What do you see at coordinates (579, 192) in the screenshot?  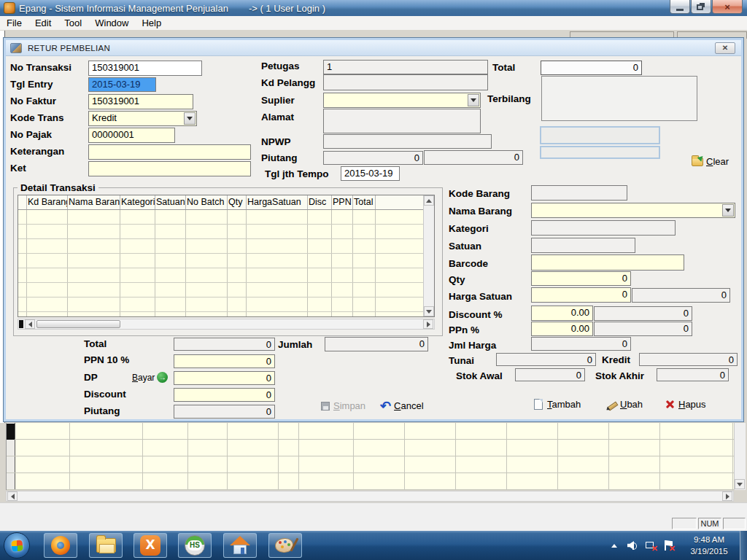 I see `kode-barang-input` at bounding box center [579, 192].